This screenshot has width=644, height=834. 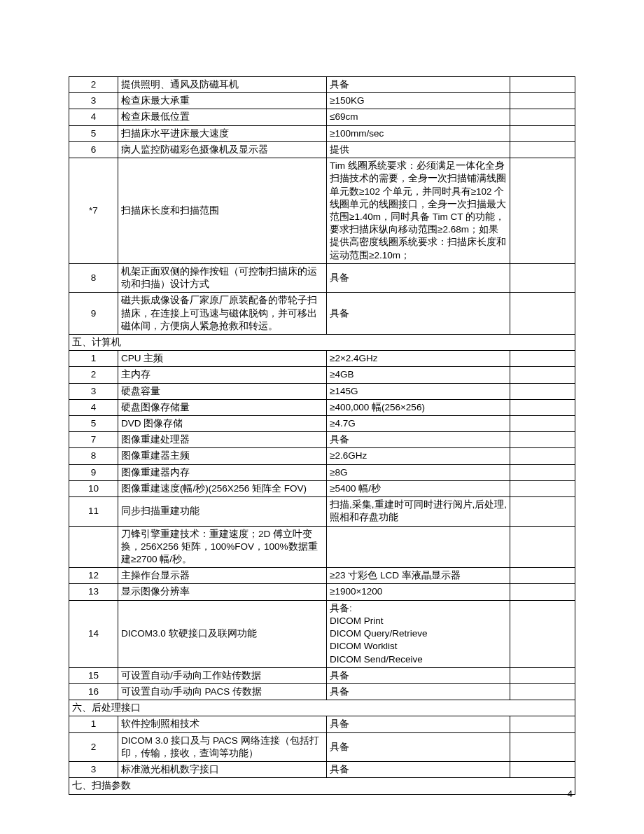 I want to click on value-cell: 具备: DICOM Print DICOM Query/Retrieve DIC…, so click(x=419, y=634).